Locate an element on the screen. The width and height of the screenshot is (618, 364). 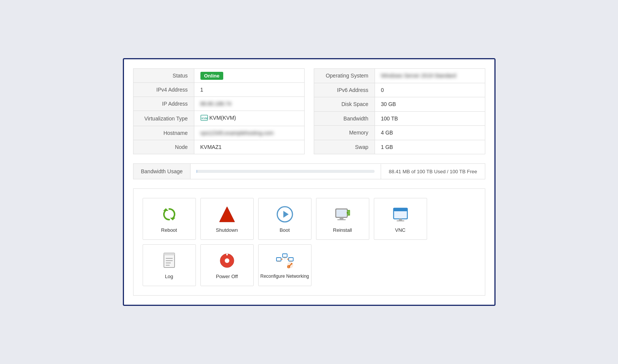
bandwidth-bar-container is located at coordinates (286, 171).